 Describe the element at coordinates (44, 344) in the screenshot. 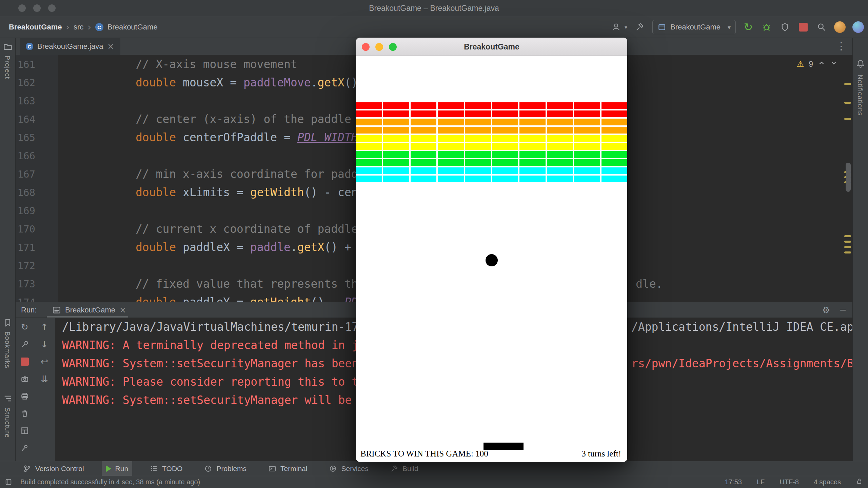

I see `down-stacktrace-icon: ↓` at that location.